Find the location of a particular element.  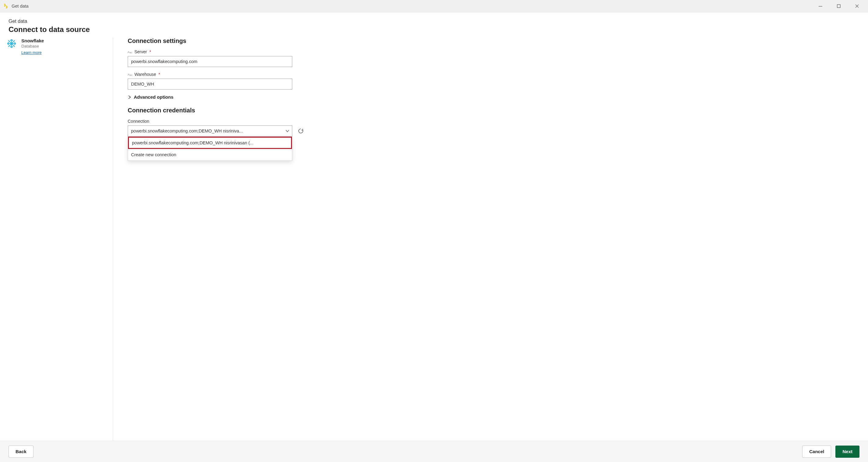

connection-field: Connection powerbi.snowflakecomputing.co… is located at coordinates (494, 128).